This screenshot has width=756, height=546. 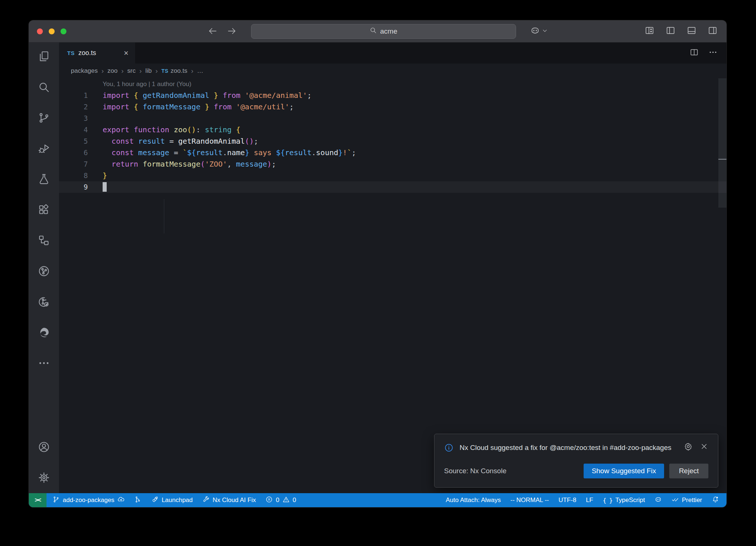 What do you see at coordinates (73, 107) in the screenshot?
I see `line-number: 2` at bounding box center [73, 107].